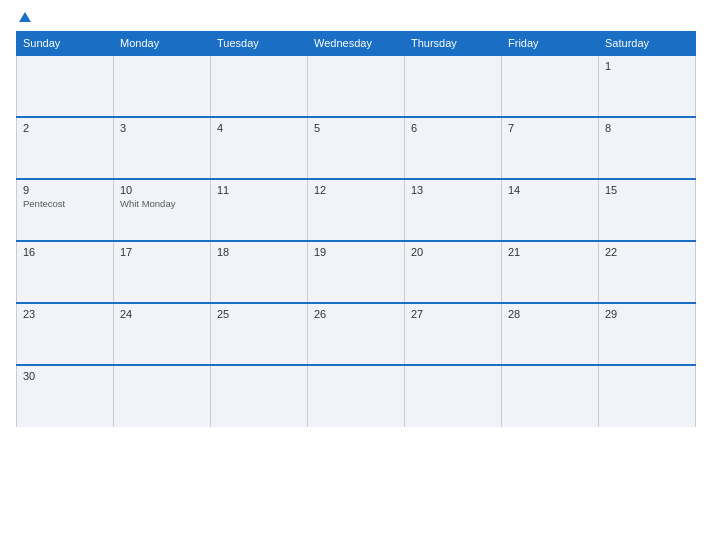  Describe the element at coordinates (259, 314) in the screenshot. I see `day-number: 25` at that location.